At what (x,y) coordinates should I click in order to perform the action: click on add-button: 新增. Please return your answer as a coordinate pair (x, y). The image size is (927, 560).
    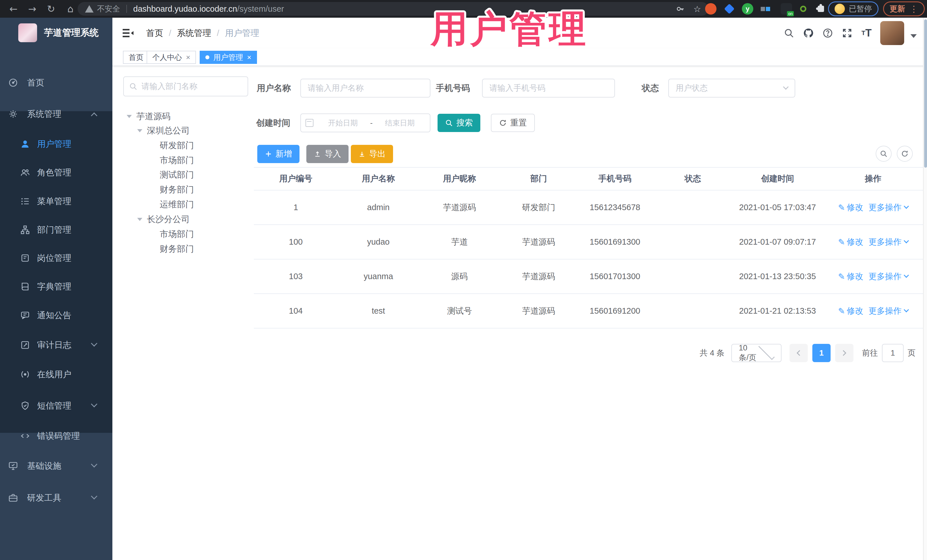
    Looking at the image, I should click on (278, 154).